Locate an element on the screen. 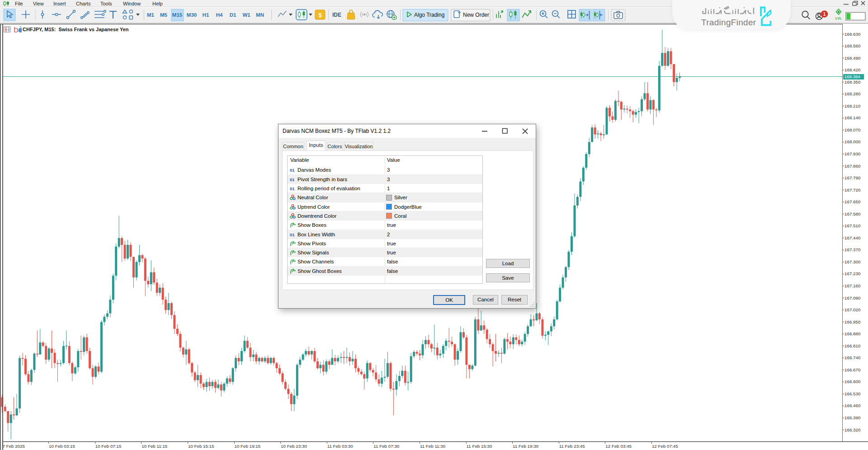 The width and height of the screenshot is (868, 450). svg-text: 1 is located at coordinates (824, 14).